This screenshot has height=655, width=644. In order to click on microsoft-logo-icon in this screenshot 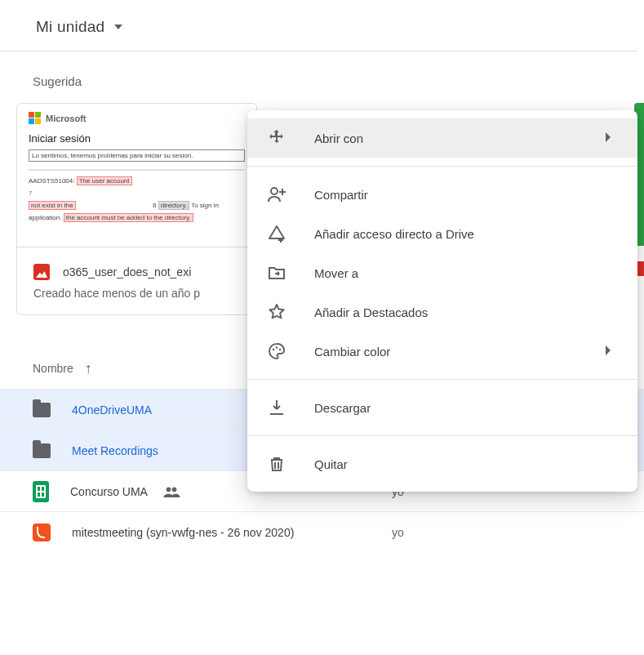, I will do `click(34, 118)`.